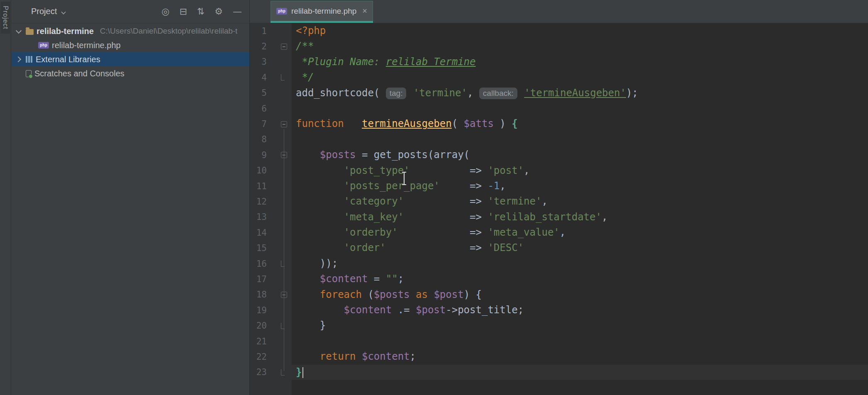 The height and width of the screenshot is (395, 868). I want to click on code-line: foreach ($posts as $post) {, so click(580, 295).